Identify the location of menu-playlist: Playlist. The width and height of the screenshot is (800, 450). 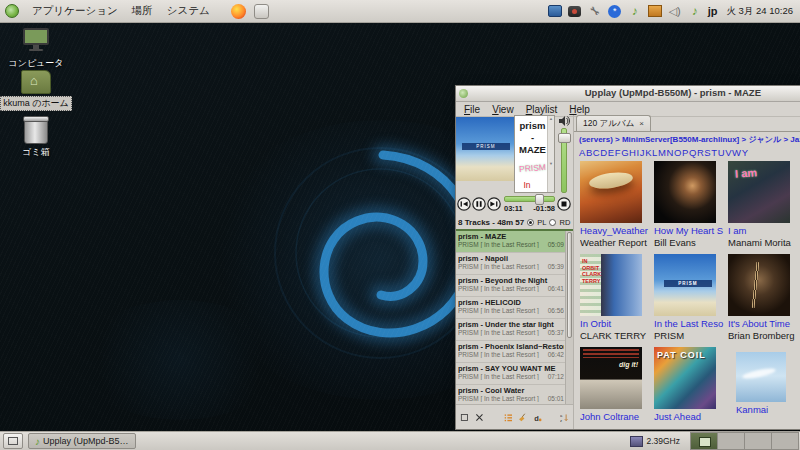
(542, 110).